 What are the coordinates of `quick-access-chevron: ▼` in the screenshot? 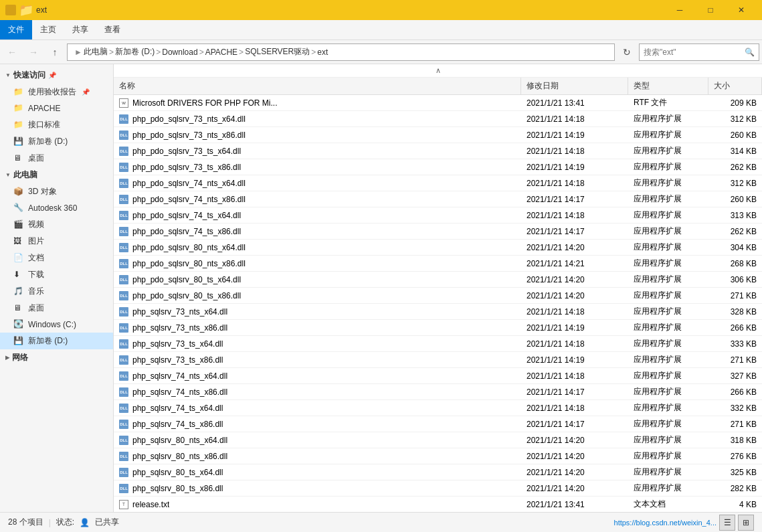 It's located at (8, 75).